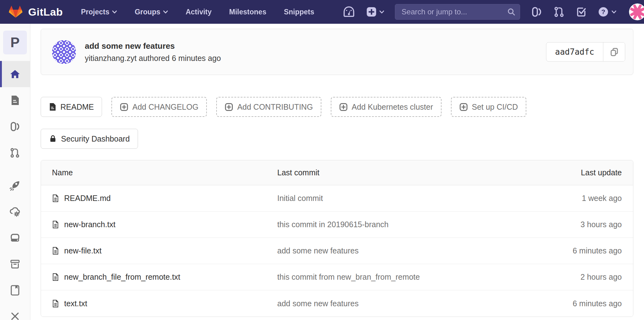 The width and height of the screenshot is (644, 320). What do you see at coordinates (90, 224) in the screenshot?
I see `file-name-link: new-branch.txt` at bounding box center [90, 224].